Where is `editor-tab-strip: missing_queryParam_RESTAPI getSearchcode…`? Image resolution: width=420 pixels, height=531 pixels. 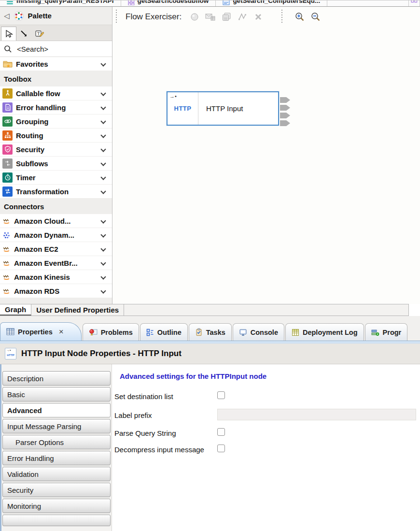 editor-tab-strip: missing_queryParam_RESTAPI getSearchcode… is located at coordinates (210, 4).